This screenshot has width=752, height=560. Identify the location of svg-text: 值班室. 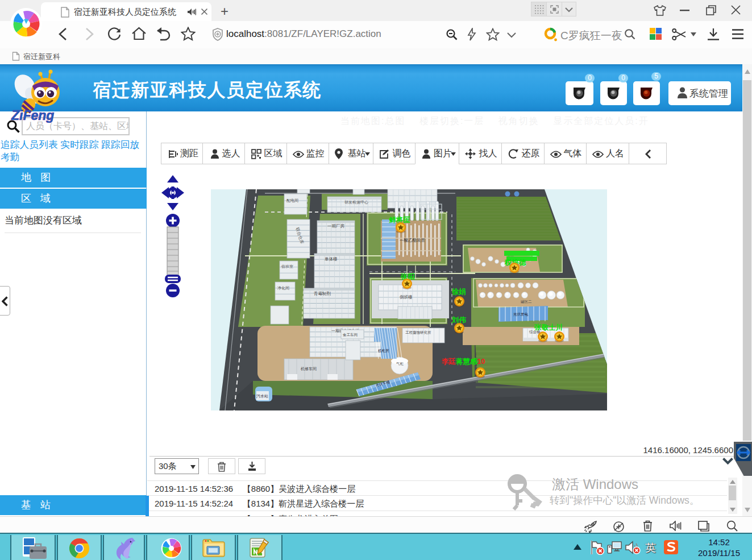
(288, 266).